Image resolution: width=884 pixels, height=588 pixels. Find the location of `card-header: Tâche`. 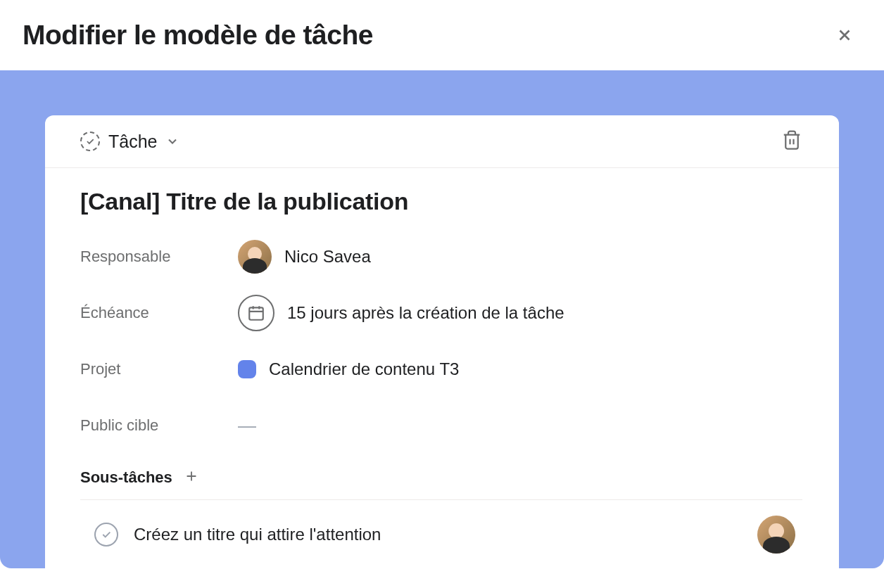

card-header: Tâche is located at coordinates (442, 142).